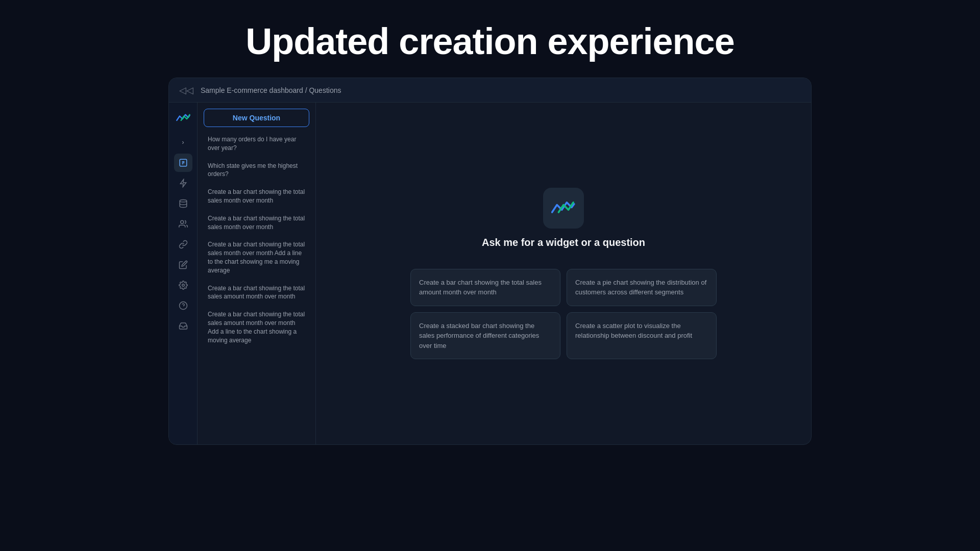 This screenshot has height=551, width=980. Describe the element at coordinates (564, 208) in the screenshot. I see `center-logo-box` at that location.